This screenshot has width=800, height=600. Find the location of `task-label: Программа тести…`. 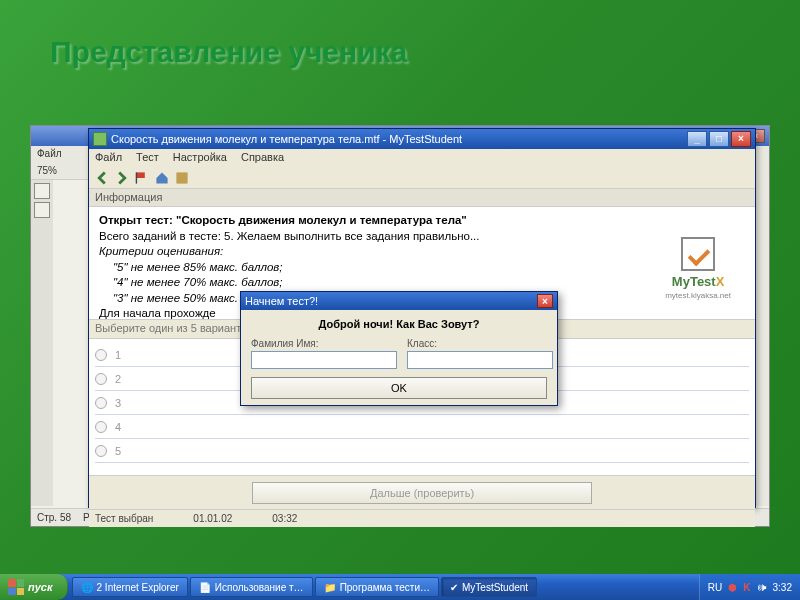

task-label: Программа тести… is located at coordinates (385, 588).